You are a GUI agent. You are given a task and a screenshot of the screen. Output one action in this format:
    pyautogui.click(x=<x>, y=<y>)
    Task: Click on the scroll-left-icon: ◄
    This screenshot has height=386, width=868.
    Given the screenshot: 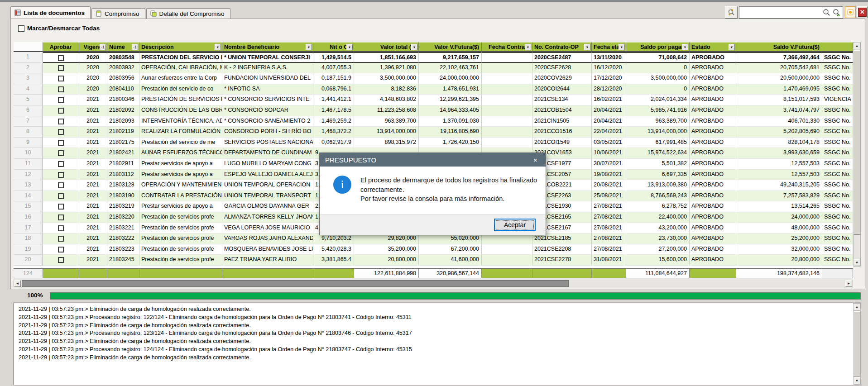 What is the action you would take?
    pyautogui.click(x=17, y=283)
    